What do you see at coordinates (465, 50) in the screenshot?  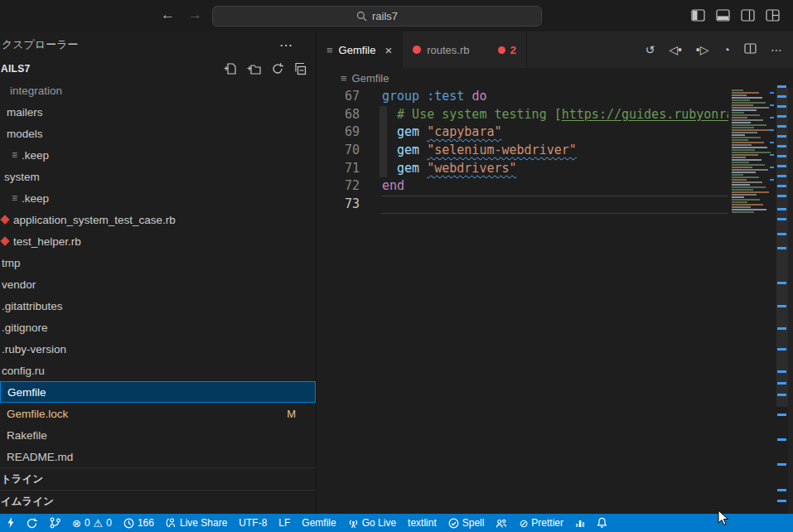 I see `tab-routes-rb: routes.rb 2` at bounding box center [465, 50].